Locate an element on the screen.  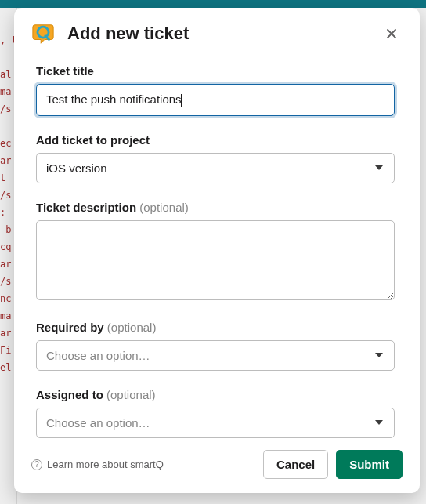
select-required-by-placeholder: Choose an option… is located at coordinates (99, 356).